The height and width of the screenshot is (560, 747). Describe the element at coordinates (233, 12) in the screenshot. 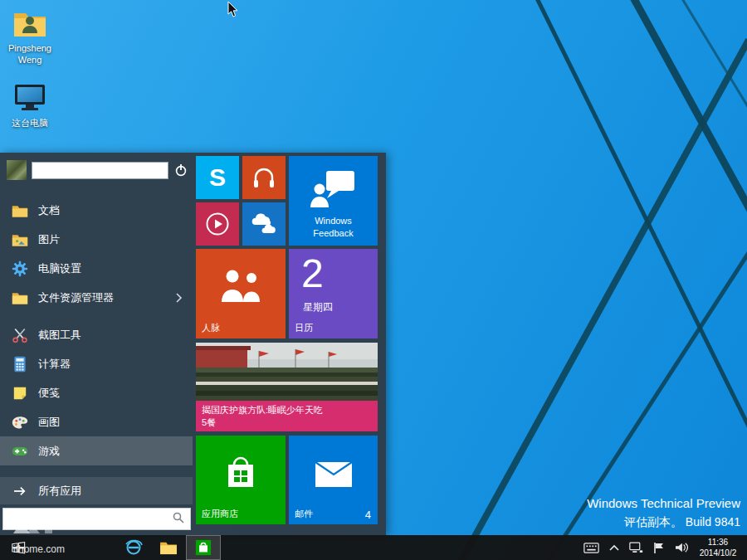

I see `mouse-cursor` at that location.